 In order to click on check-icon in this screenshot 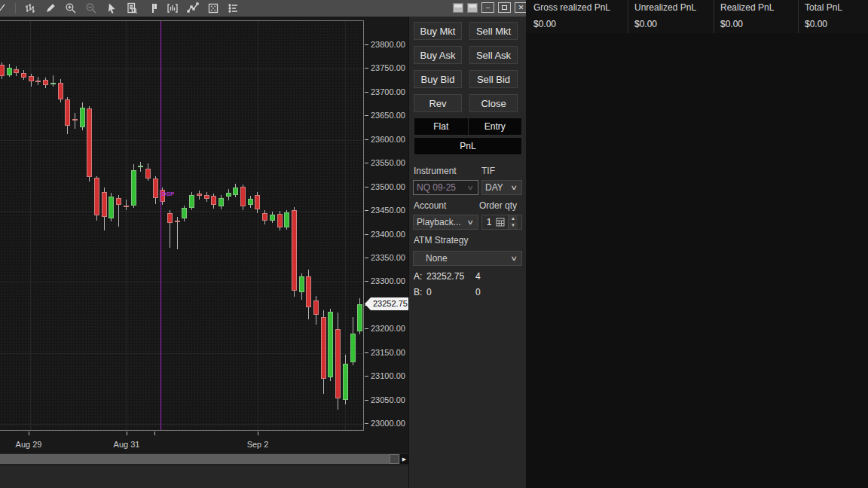, I will do `click(4, 9)`.